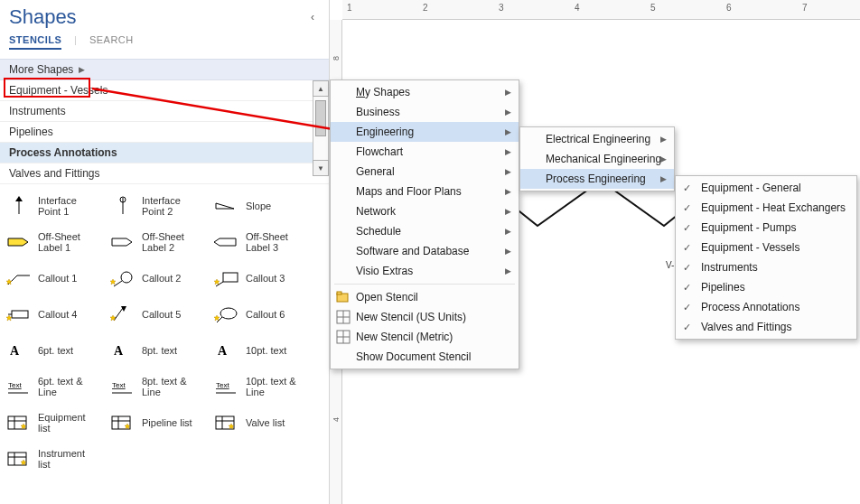 This screenshot has height=504, width=860. Describe the element at coordinates (766, 307) in the screenshot. I see `menu-item: ✓Process Annotations` at that location.